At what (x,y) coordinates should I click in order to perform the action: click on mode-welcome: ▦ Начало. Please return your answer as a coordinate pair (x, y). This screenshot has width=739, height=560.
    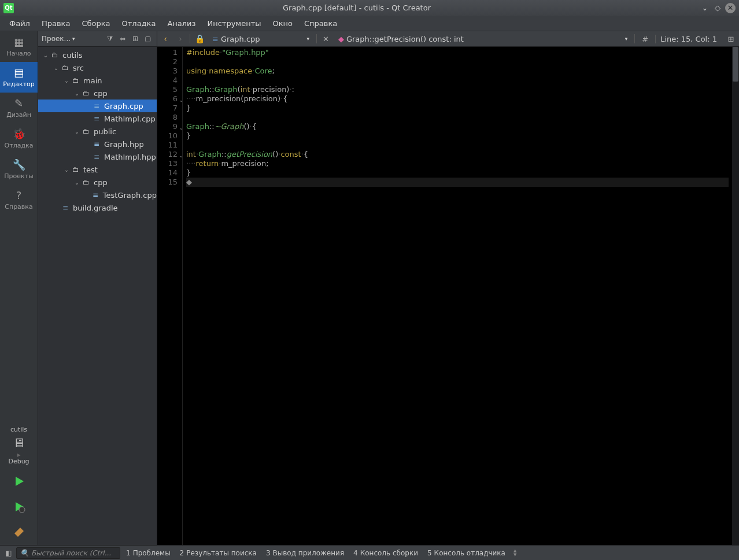
    Looking at the image, I should click on (19, 46).